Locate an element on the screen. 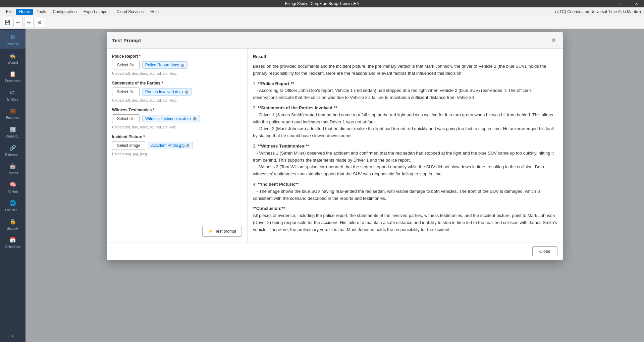 The image size is (644, 342). sidebar-label-entities: Entities is located at coordinates (13, 99).